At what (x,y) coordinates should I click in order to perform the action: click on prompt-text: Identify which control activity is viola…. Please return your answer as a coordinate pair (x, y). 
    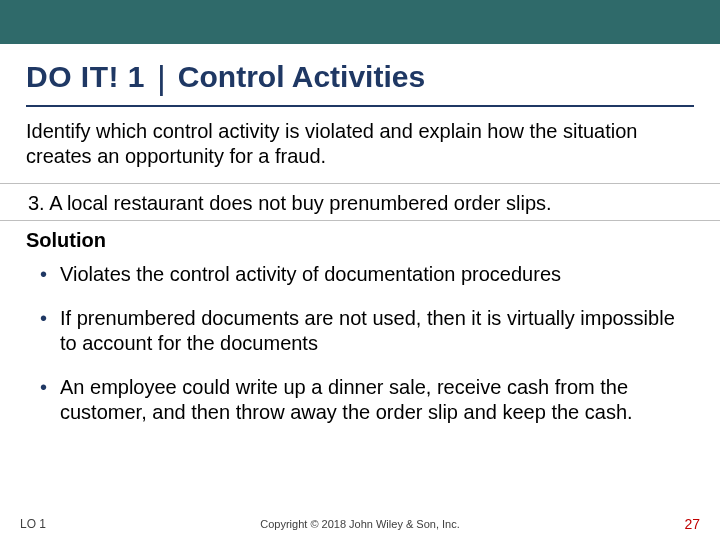
    Looking at the image, I should click on (360, 144).